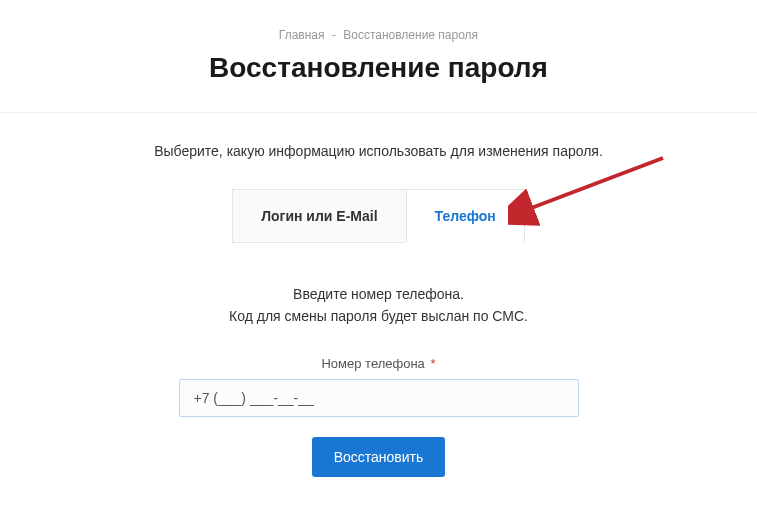 This screenshot has height=518, width=757. I want to click on phone-input, so click(379, 398).